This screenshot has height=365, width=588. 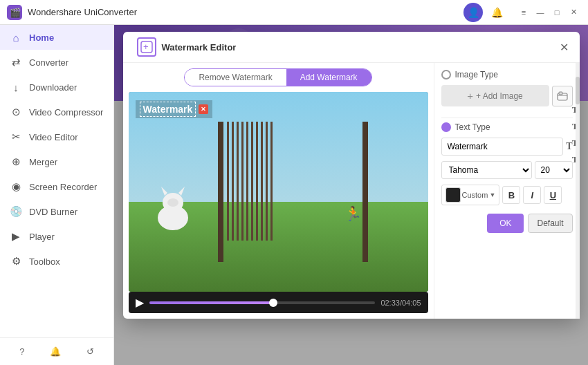 What do you see at coordinates (43, 162) in the screenshot?
I see `sidebar-item-label: Merger` at bounding box center [43, 162].